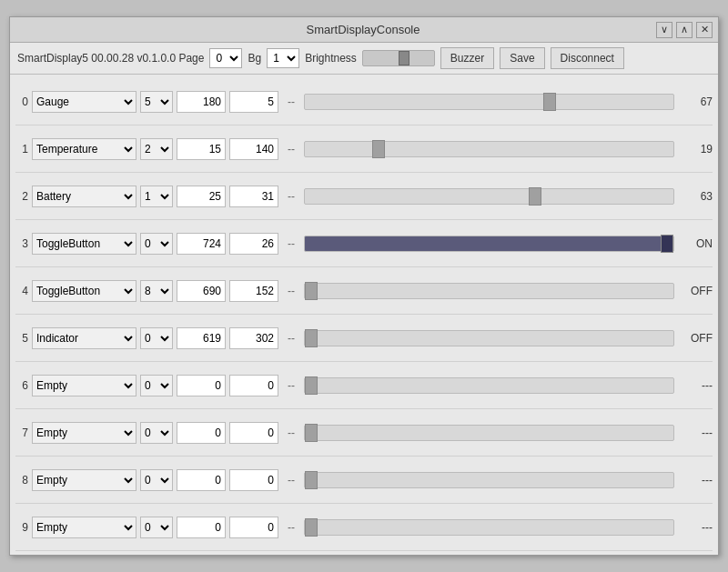 The image size is (728, 572). Describe the element at coordinates (22, 196) in the screenshot. I see `row-index-2: 2` at that location.